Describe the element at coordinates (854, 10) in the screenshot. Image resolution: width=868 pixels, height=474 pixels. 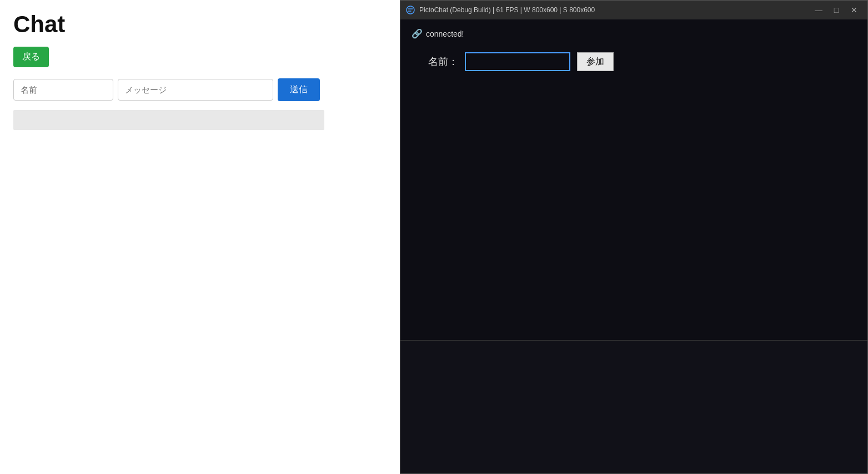
I see `close-button: ✕` at that location.